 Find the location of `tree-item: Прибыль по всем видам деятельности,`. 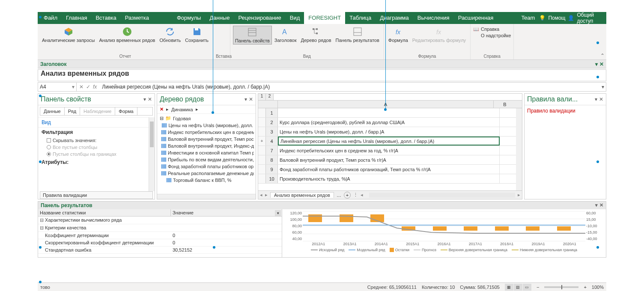

tree-item: Прибыль по всем видам деятельности, is located at coordinates (206, 160).